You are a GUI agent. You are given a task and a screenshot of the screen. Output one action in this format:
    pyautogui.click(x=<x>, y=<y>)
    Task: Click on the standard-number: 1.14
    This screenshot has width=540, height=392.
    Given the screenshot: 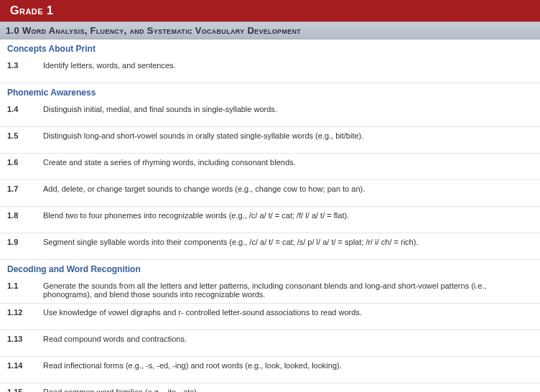 What is the action you would take?
    pyautogui.click(x=19, y=370)
    